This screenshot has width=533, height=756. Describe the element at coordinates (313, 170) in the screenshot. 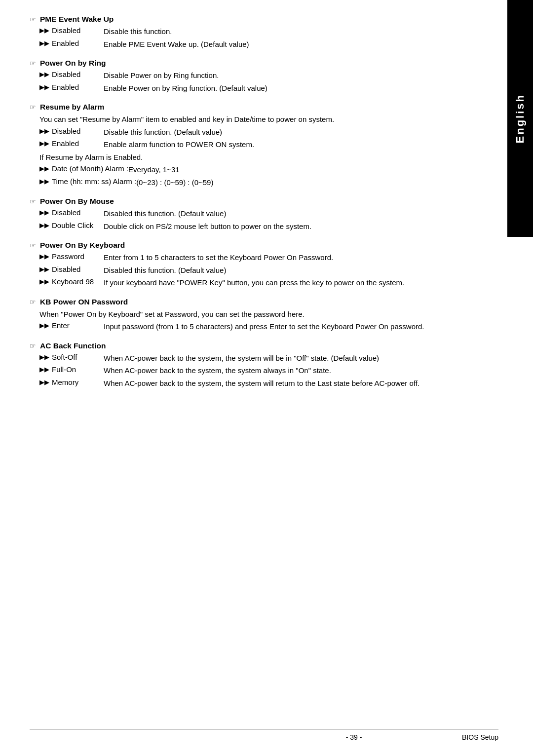

I see `item-desc: Everyday, 1~31` at that location.